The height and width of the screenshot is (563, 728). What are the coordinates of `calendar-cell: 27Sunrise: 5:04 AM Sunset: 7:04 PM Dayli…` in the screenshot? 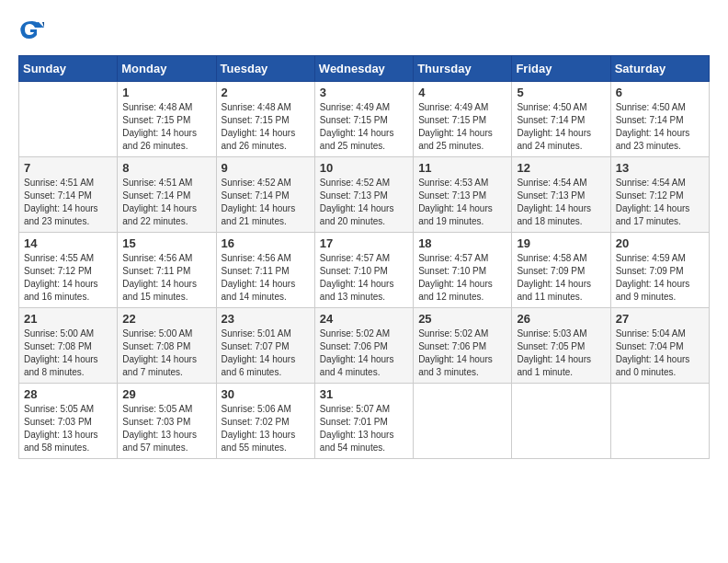 It's located at (660, 346).